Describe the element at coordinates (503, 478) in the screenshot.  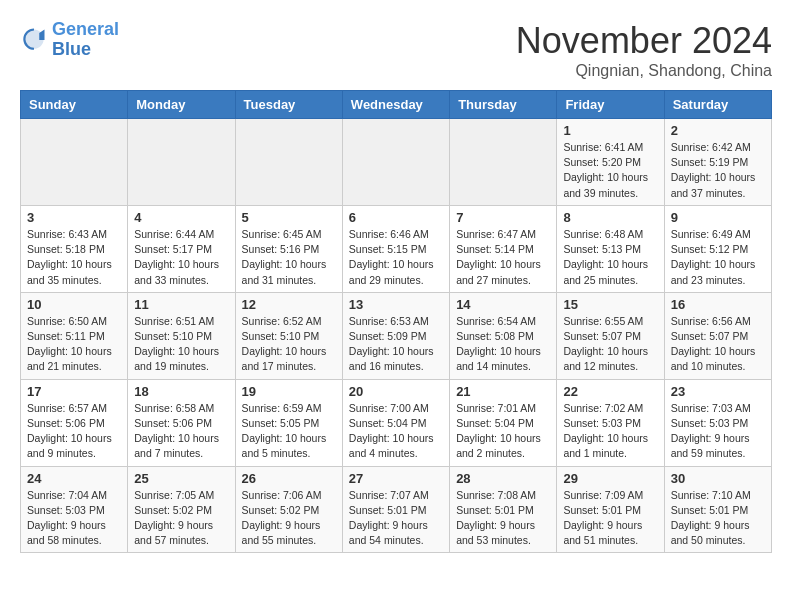
I see `day-number: 28` at that location.